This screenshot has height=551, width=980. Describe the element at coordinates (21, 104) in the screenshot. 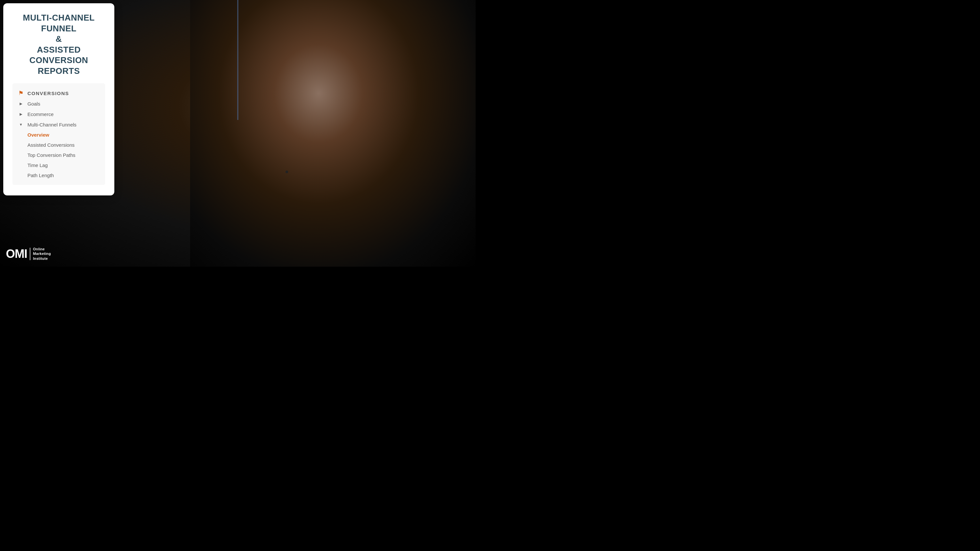

I see `arrow-right-icon: ▶` at that location.